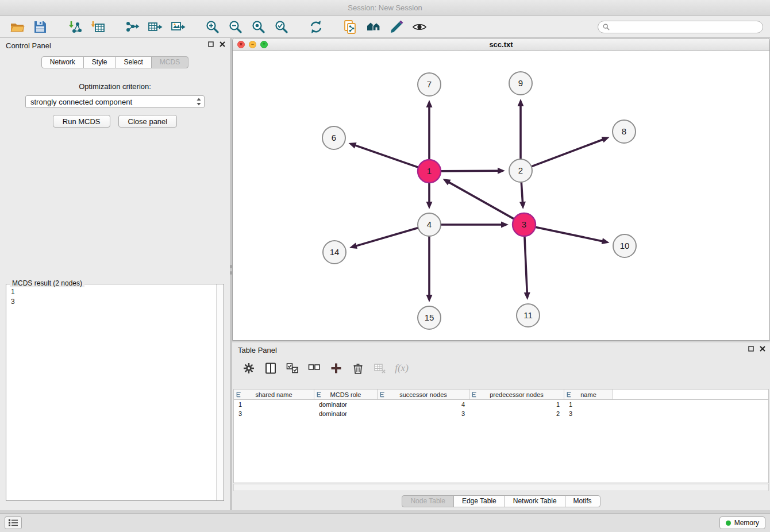 This screenshot has height=532, width=770. What do you see at coordinates (501, 45) in the screenshot?
I see `network-window-title: scc.txt` at bounding box center [501, 45].